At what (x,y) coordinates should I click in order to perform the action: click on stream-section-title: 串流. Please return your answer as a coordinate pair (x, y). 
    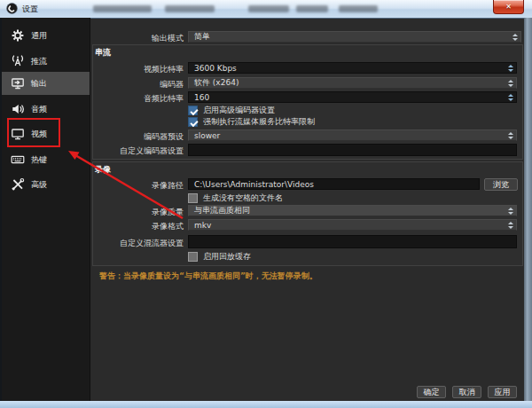
    Looking at the image, I should click on (103, 53).